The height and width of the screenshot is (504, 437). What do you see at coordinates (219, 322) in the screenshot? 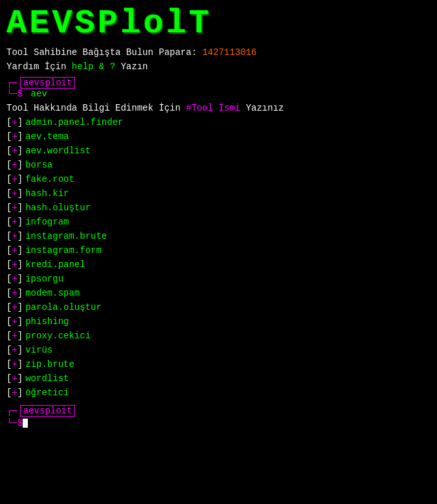
I see `list-item: [+]phishing` at bounding box center [219, 322].